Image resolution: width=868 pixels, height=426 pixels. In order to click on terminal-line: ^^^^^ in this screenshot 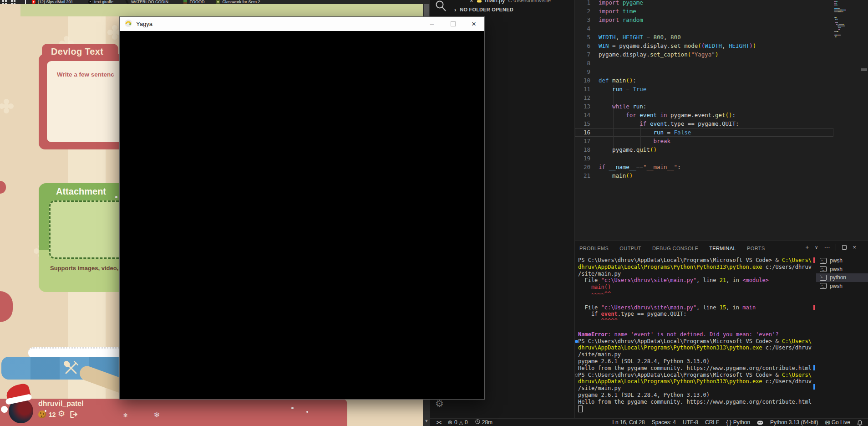, I will do `click(695, 321)`.